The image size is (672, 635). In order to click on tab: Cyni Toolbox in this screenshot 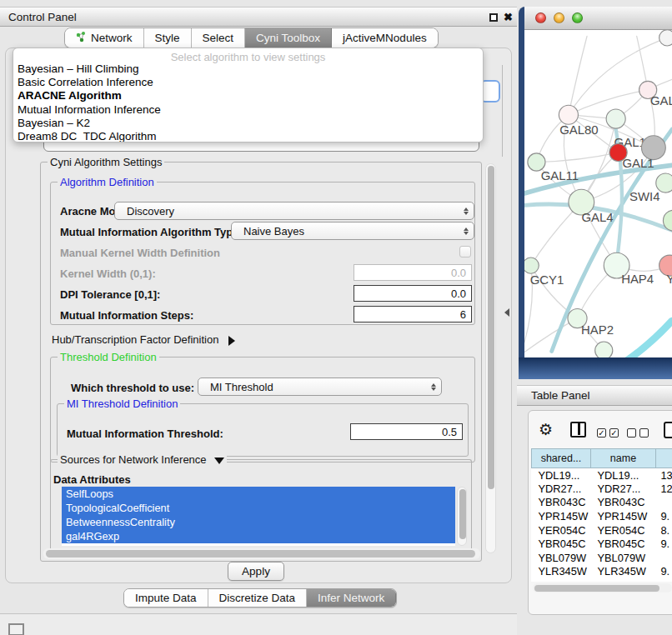, I will do `click(288, 38)`.